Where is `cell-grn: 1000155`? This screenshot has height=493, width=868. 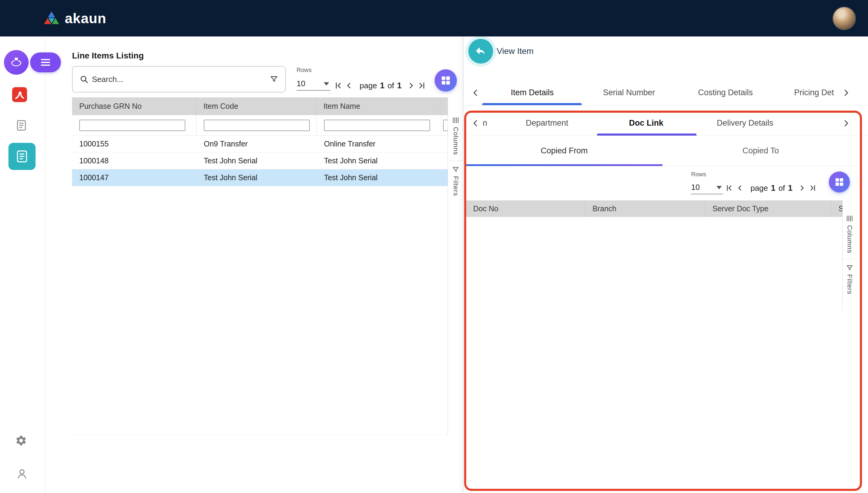 cell-grn: 1000155 is located at coordinates (134, 144).